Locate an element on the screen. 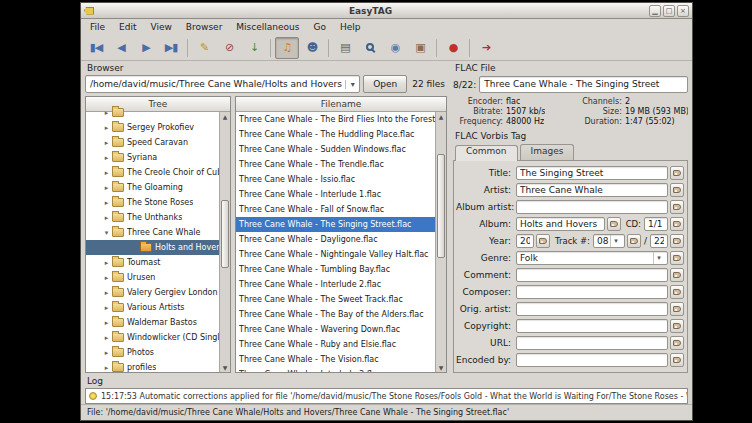 This screenshot has height=423, width=752. apply-encoded-by-to-all-button is located at coordinates (677, 360).